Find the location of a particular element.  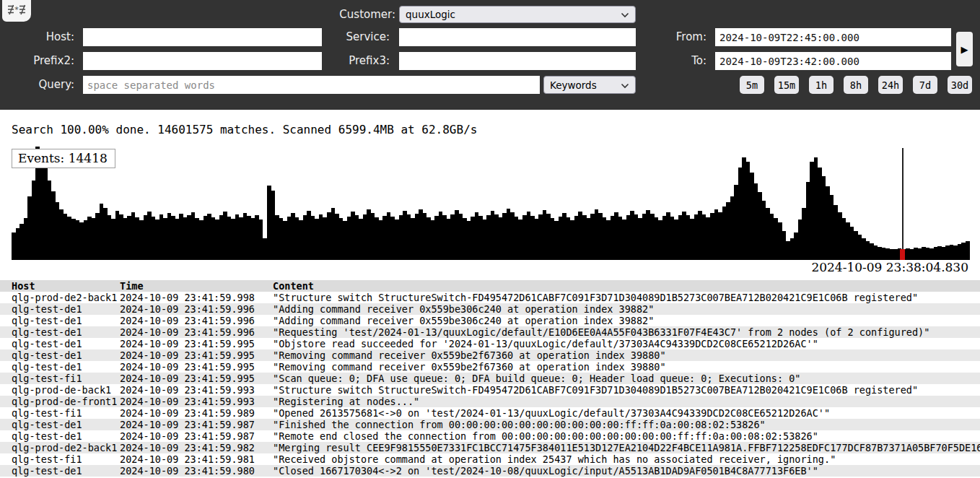

range-button-30d: 30d is located at coordinates (960, 85).